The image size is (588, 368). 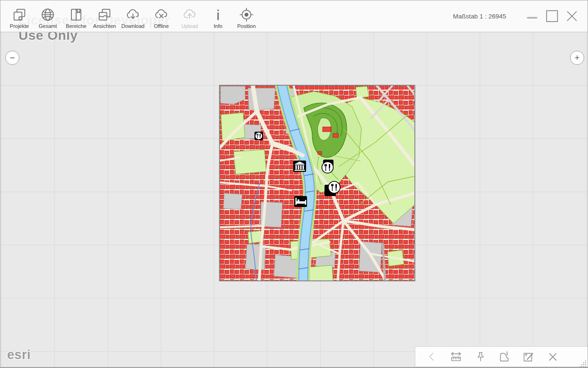 What do you see at coordinates (583, 364) in the screenshot?
I see `resize-grip-icon` at bounding box center [583, 364].